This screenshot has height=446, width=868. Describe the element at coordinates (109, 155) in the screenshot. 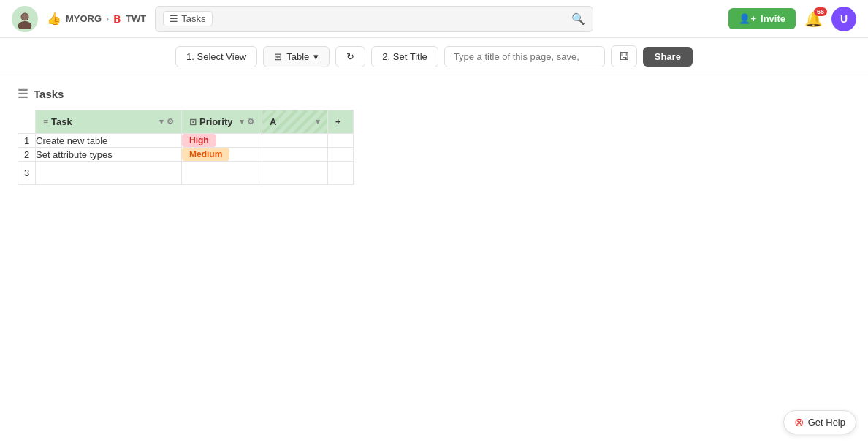

I see `task-cell-2: Set attribute types` at that location.